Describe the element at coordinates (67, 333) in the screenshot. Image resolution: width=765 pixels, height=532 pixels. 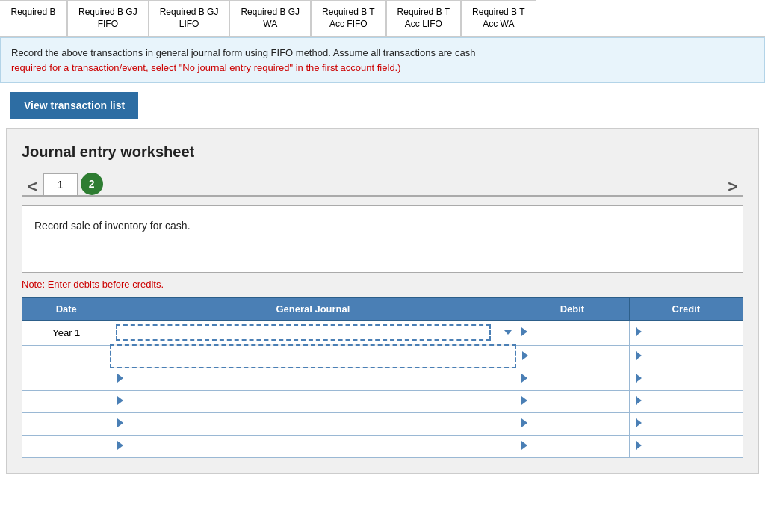
I see `date-cell-1: Year 1` at that location.